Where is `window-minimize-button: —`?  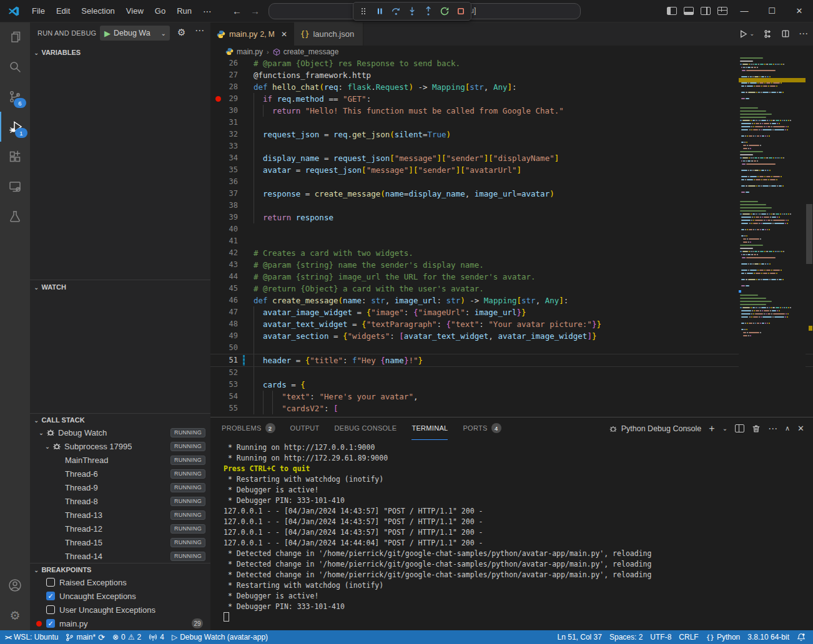
window-minimize-button: — is located at coordinates (744, 11).